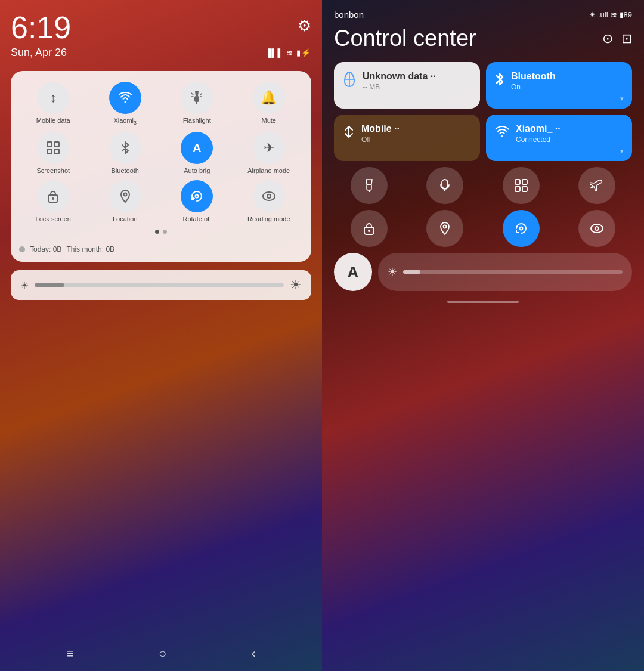 Image resolution: width=644 pixels, height=671 pixels. What do you see at coordinates (538, 129) in the screenshot?
I see `wifi-tile-title: Xiaomi_ ··` at bounding box center [538, 129].